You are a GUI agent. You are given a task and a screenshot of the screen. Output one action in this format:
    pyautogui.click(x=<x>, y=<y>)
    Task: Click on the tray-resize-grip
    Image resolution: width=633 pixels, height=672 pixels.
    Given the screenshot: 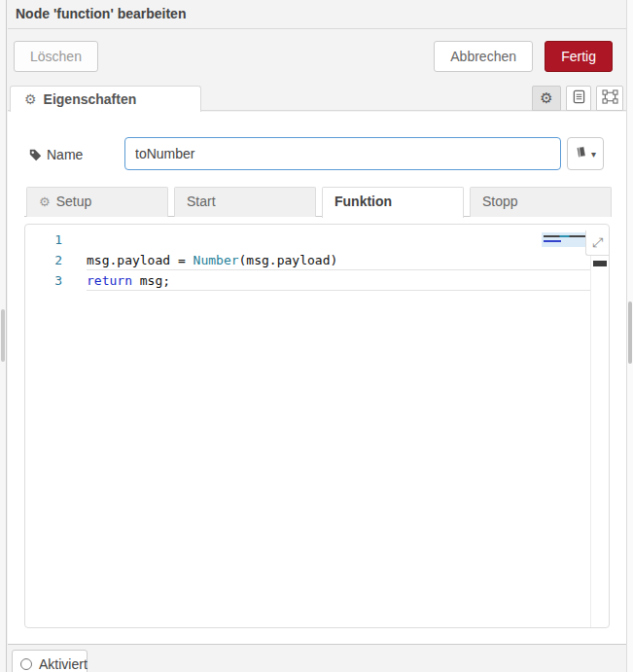 What is the action you would take?
    pyautogui.click(x=3, y=336)
    